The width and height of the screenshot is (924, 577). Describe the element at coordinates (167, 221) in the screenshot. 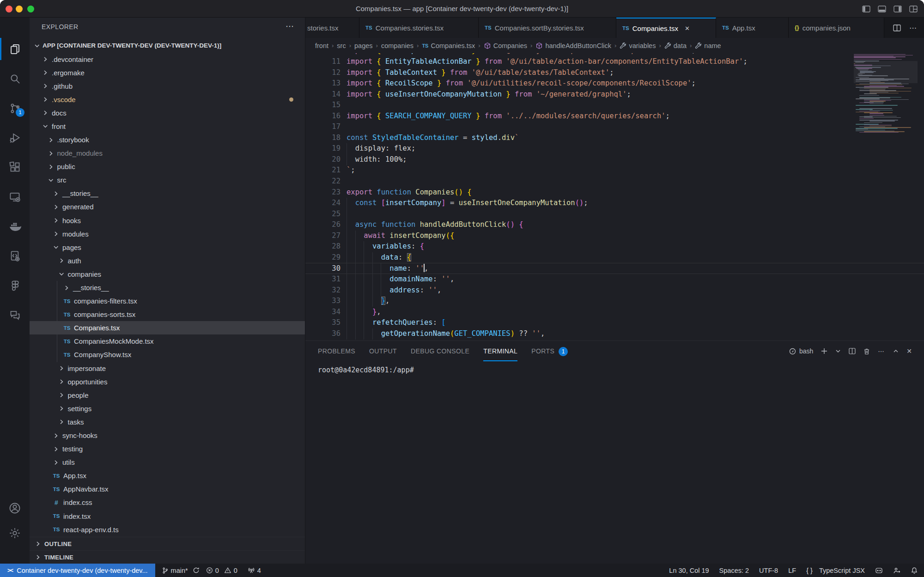

I see `tree-item-hooks: hooks` at that location.